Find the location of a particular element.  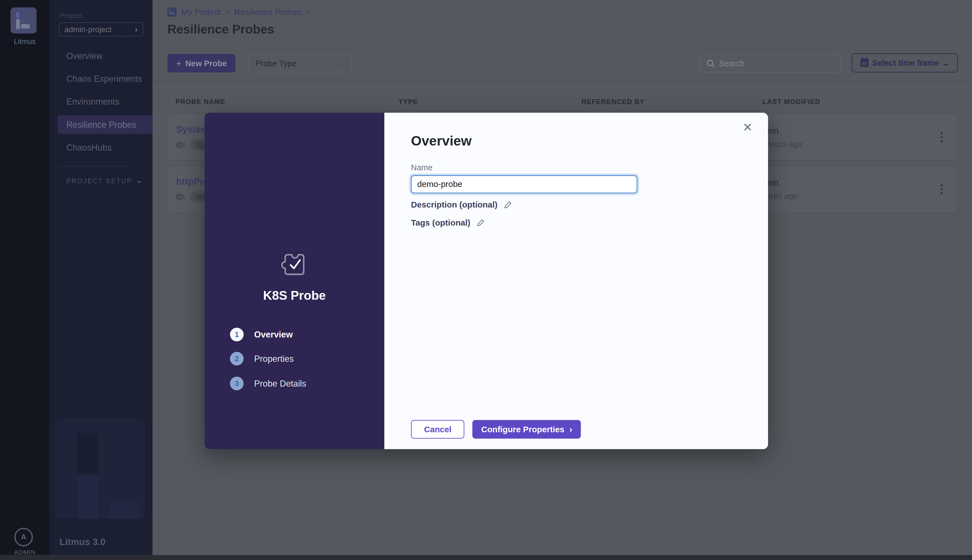

timeframe-chevron-icon: ⌄ is located at coordinates (946, 63).